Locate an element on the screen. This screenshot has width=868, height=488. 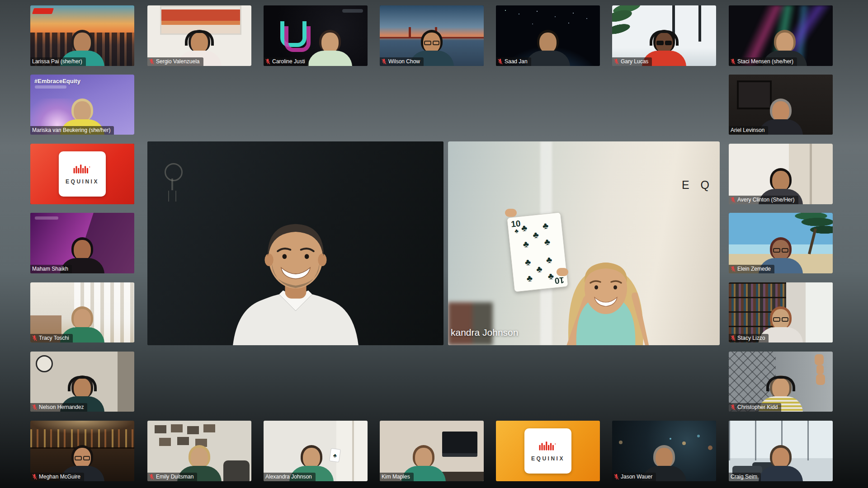
participant-tile-caroline: Caroline Justi is located at coordinates (316, 36).